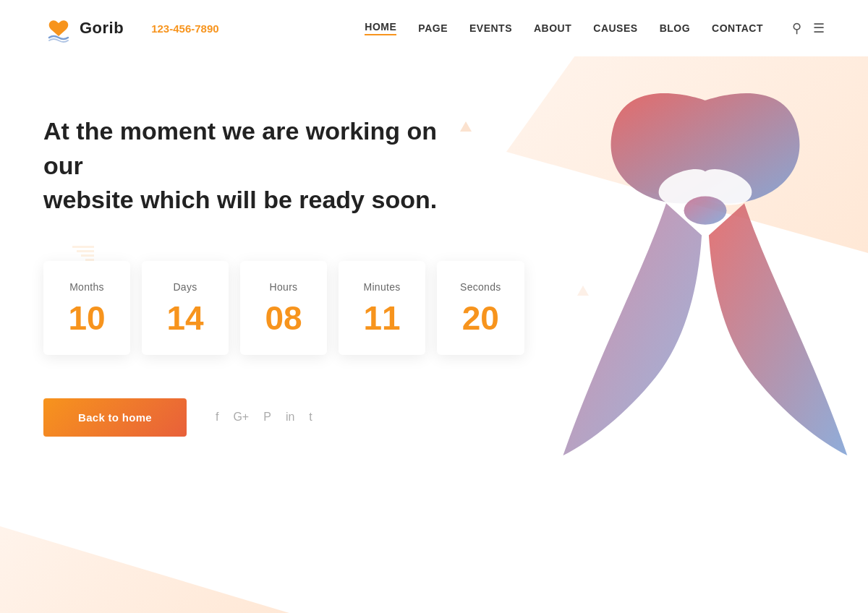 This screenshot has width=868, height=613. What do you see at coordinates (382, 308) in the screenshot?
I see `countdown-item-minutes: Minutes11` at bounding box center [382, 308].